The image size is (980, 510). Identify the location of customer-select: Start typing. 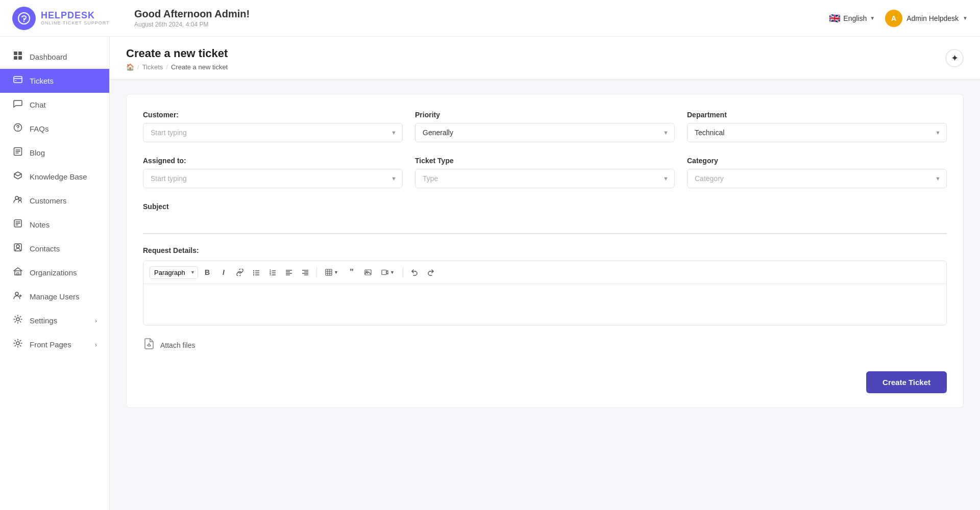
(273, 133).